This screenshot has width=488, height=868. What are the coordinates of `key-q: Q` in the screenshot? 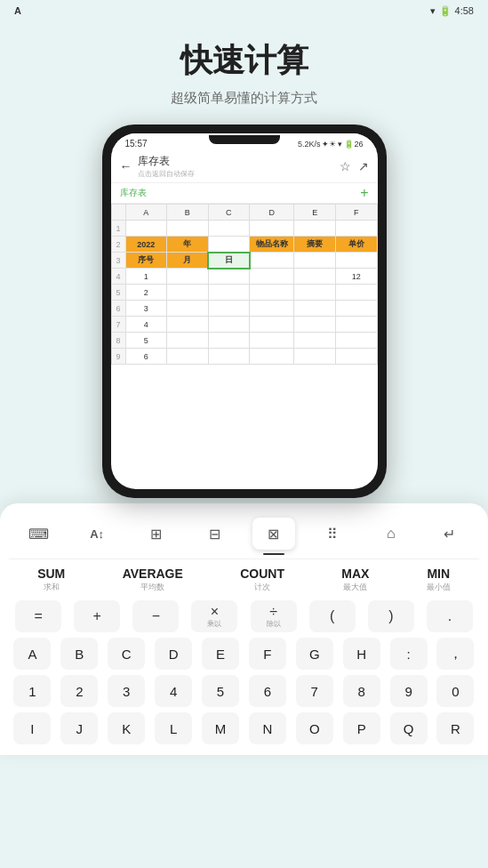 It's located at (409, 728).